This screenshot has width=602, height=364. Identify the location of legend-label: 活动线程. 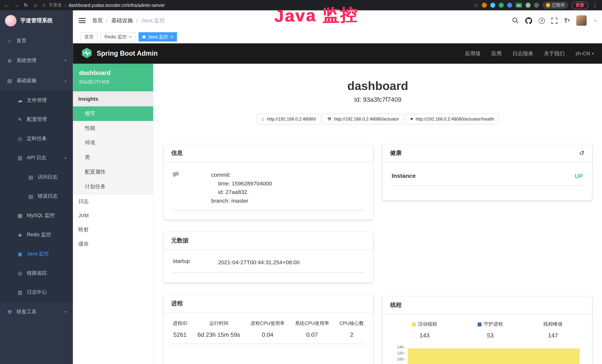
(428, 324).